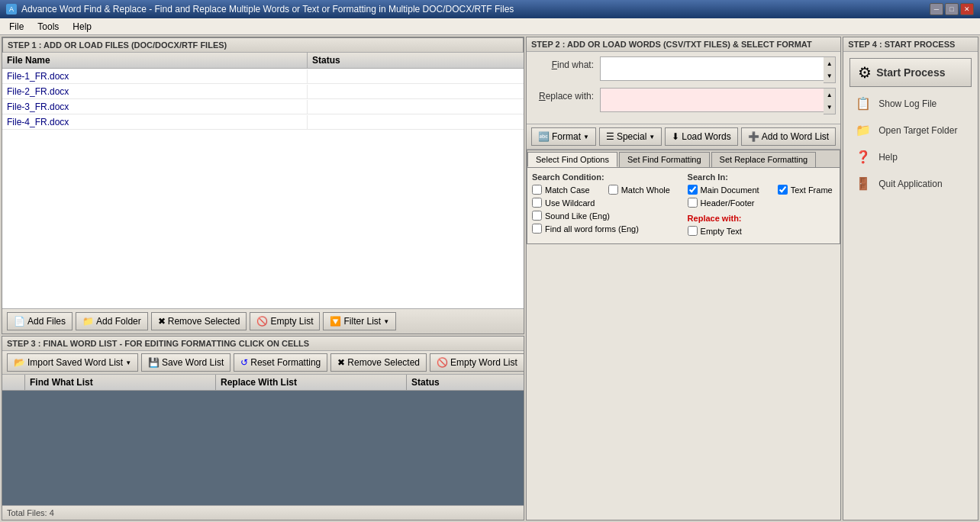  I want to click on menu-help: Help, so click(82, 27).